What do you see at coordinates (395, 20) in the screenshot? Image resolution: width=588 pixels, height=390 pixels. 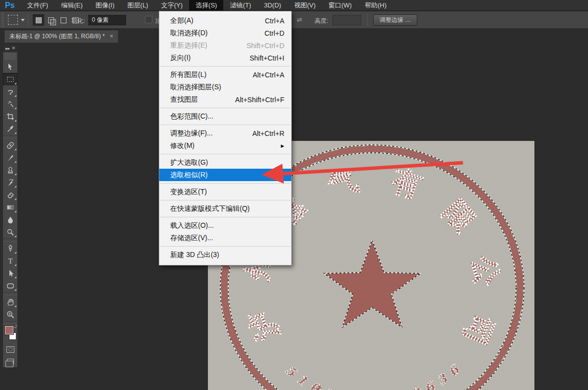 I see `refine-edge-button: 调整边缘 …` at bounding box center [395, 20].